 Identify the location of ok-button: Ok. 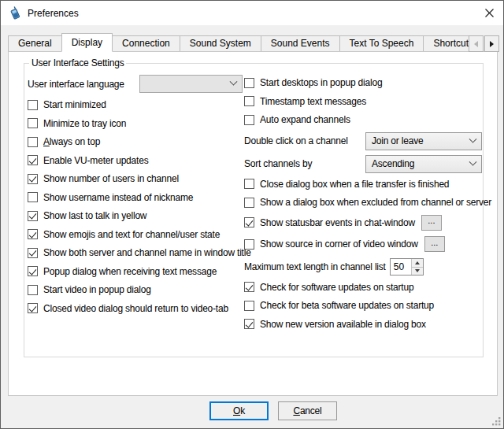
(239, 411).